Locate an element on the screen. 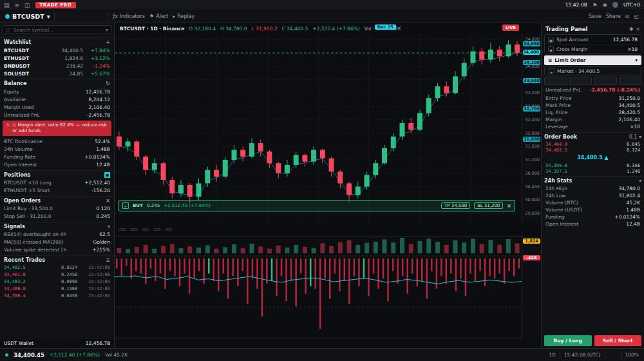 This screenshot has width=644, height=361. book-step-select: 0.1 ▾ is located at coordinates (635, 137).